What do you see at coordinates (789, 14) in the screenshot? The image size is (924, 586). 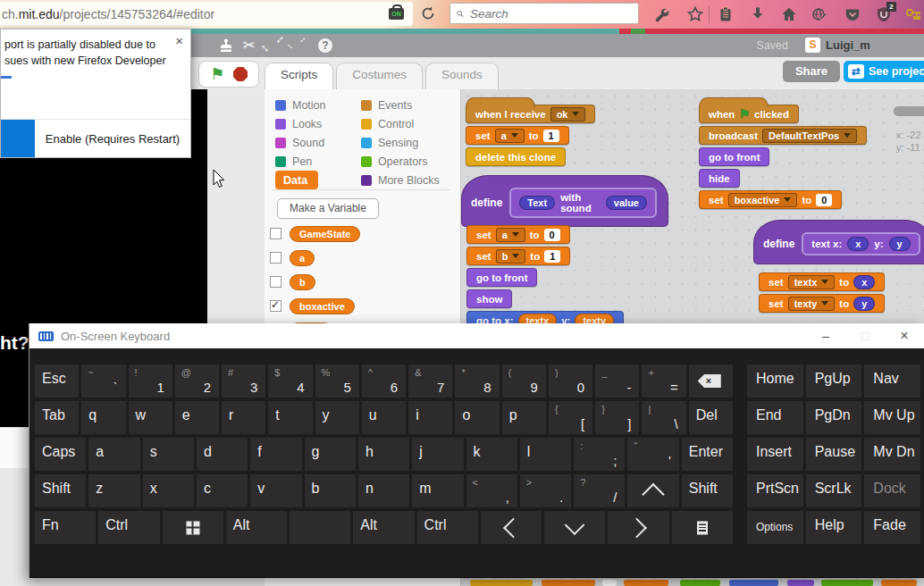 I see `home-icon` at bounding box center [789, 14].